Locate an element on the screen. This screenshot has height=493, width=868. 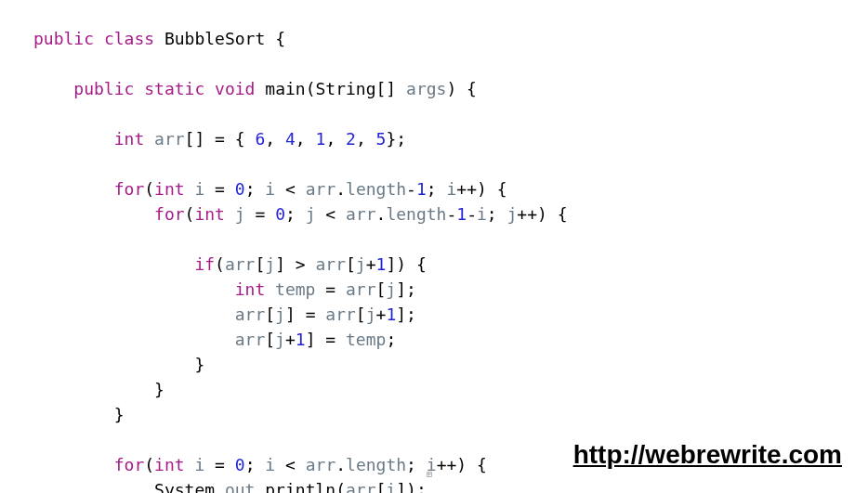
credit-link: http://webrewrite.com is located at coordinates (708, 455).